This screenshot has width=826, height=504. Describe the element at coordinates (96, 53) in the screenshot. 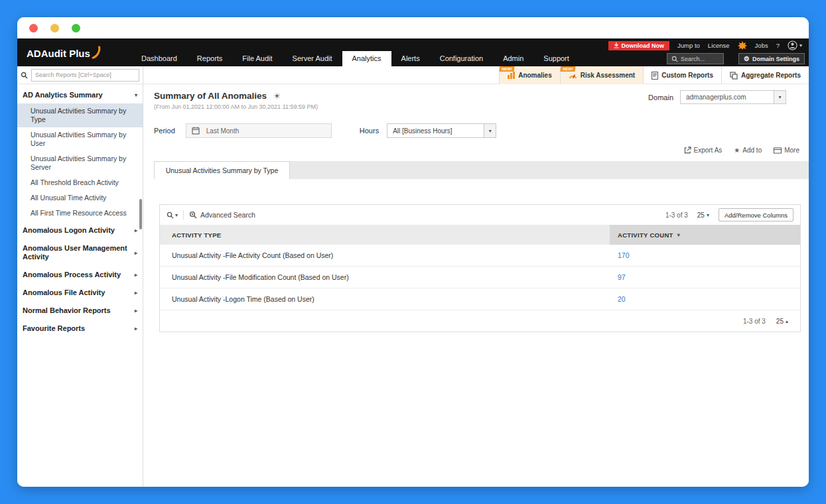

I see `logo-swoosh-icon` at that location.